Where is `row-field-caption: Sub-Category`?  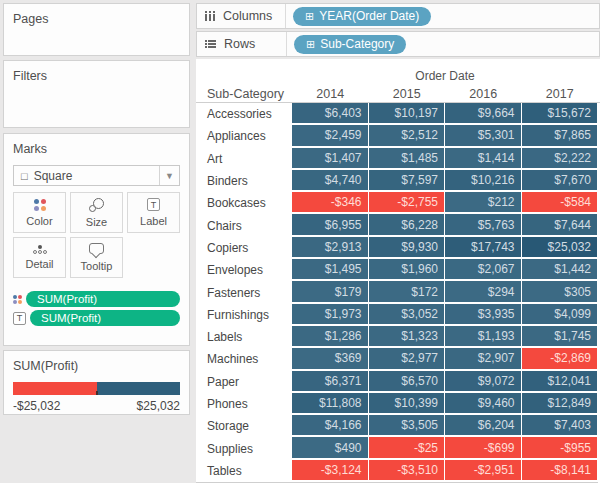
row-field-caption: Sub-Category is located at coordinates (244, 94).